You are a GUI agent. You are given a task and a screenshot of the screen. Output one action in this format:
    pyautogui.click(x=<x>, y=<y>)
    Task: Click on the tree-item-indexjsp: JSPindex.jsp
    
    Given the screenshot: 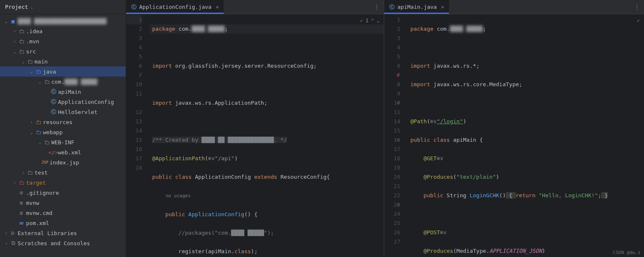 What is the action you would take?
    pyautogui.click(x=63, y=162)
    